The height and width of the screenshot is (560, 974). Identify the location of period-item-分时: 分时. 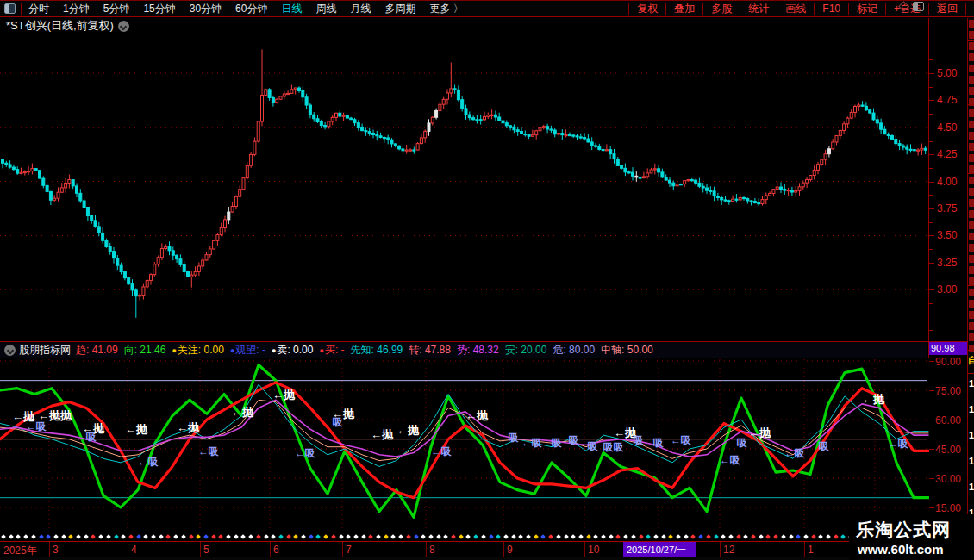
(39, 9).